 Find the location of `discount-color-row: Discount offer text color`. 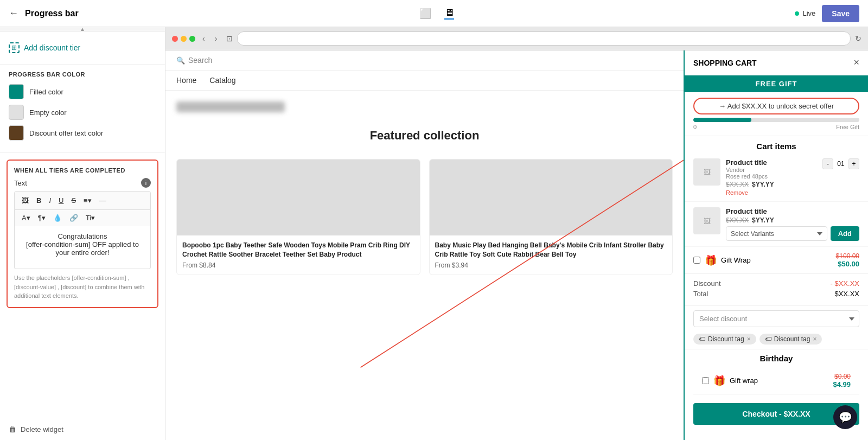

discount-color-row: Discount offer text color is located at coordinates (82, 133).